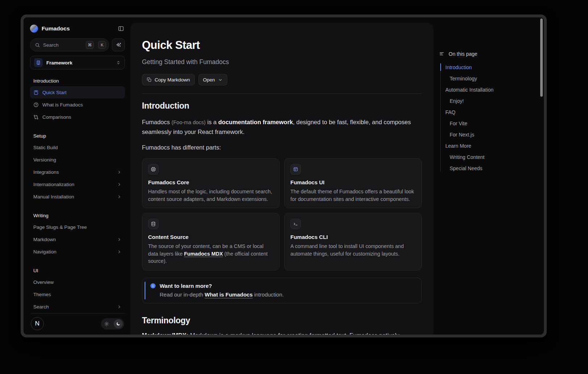 Image resolution: width=588 pixels, height=374 pixels. What do you see at coordinates (489, 67) in the screenshot?
I see `toc-item-introduction: Introduction` at bounding box center [489, 67].